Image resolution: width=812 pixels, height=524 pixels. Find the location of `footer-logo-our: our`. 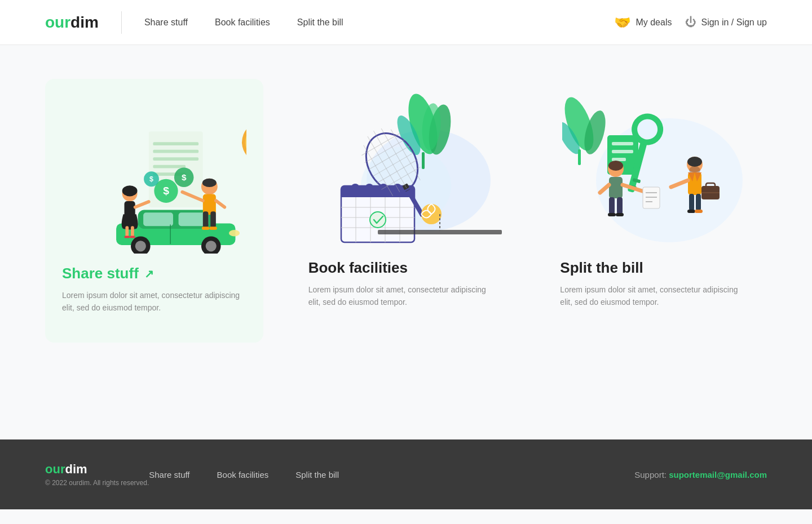

footer-logo-our: our is located at coordinates (55, 469).